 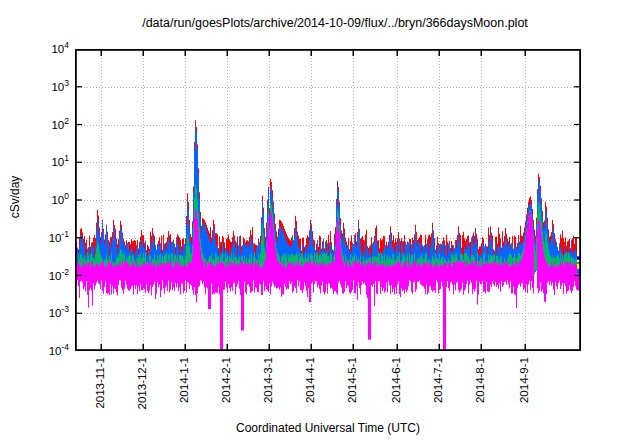 I want to click on x-tick-label: 2014-8-1, so click(x=480, y=380).